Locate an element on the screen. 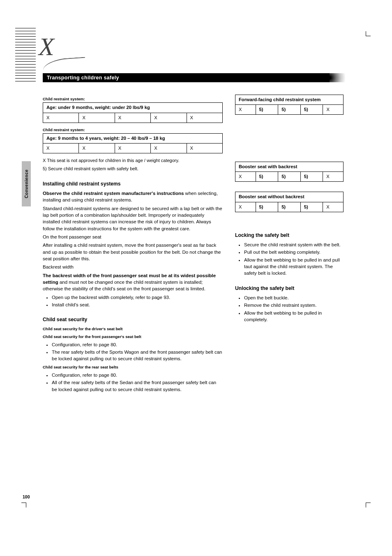  locking-belt-heading: Locking the safety belt is located at coordinates (289, 235).